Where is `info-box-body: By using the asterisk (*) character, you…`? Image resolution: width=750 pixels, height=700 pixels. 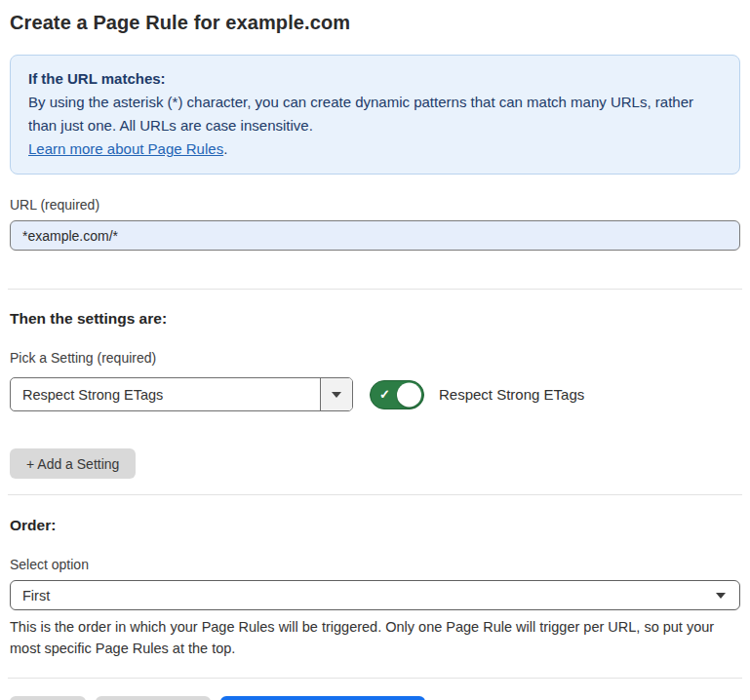
info-box-body: By using the asterisk (*) character, you… is located at coordinates (375, 114).